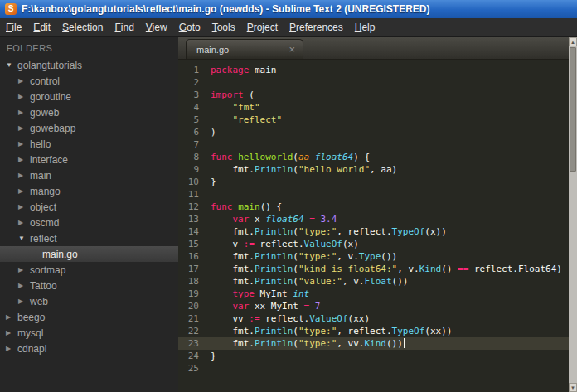  Describe the element at coordinates (192, 257) in the screenshot. I see `line-number: 16` at that location.